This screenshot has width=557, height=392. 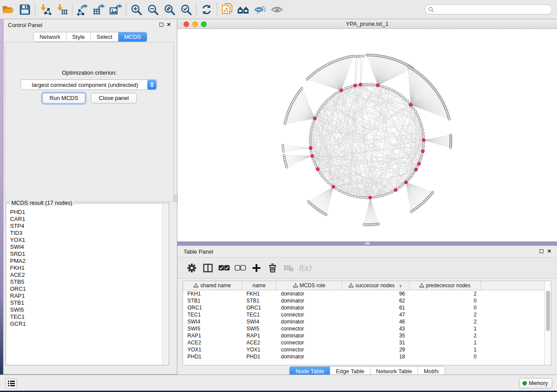 I want to click on save-icon, so click(x=25, y=10).